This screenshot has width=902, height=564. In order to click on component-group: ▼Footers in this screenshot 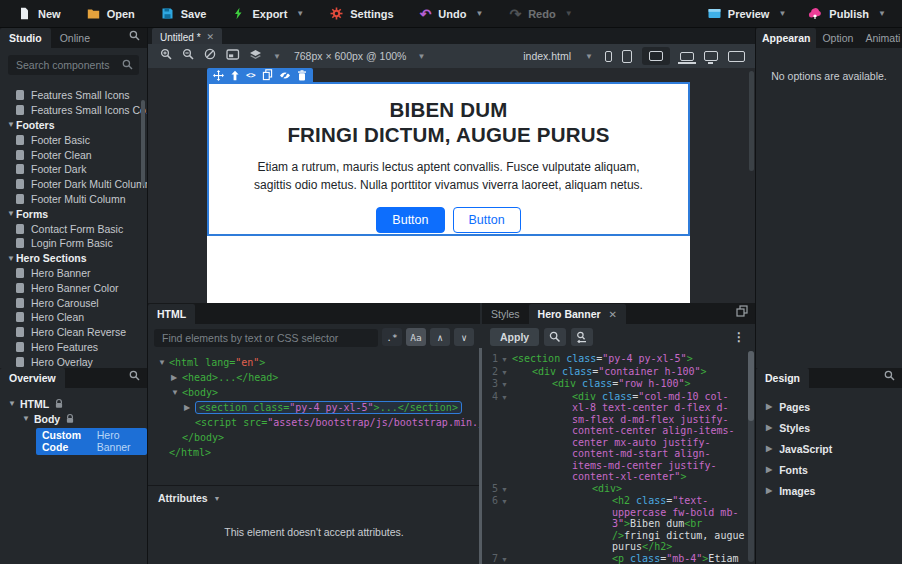, I will do `click(74, 126)`.